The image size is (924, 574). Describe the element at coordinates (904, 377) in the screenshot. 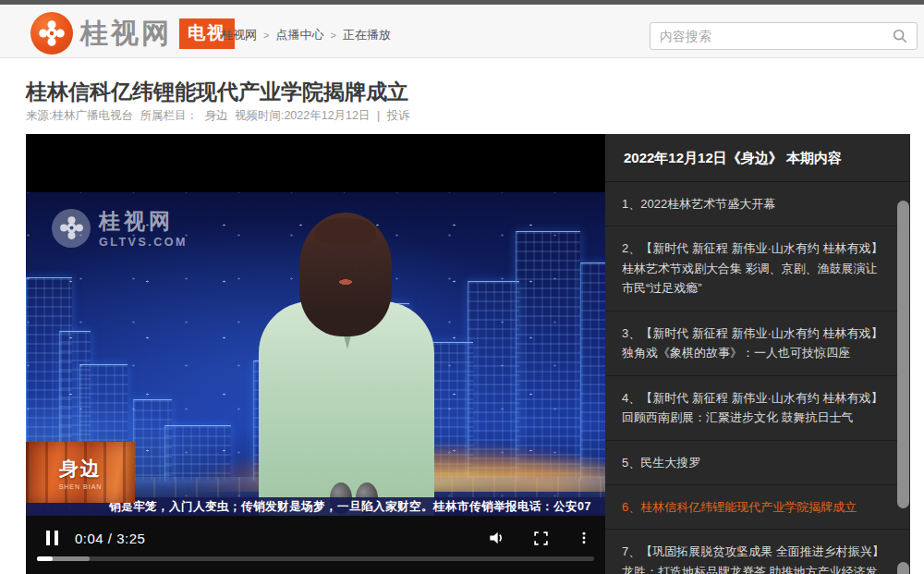

I see `playlist-scrollbar` at that location.